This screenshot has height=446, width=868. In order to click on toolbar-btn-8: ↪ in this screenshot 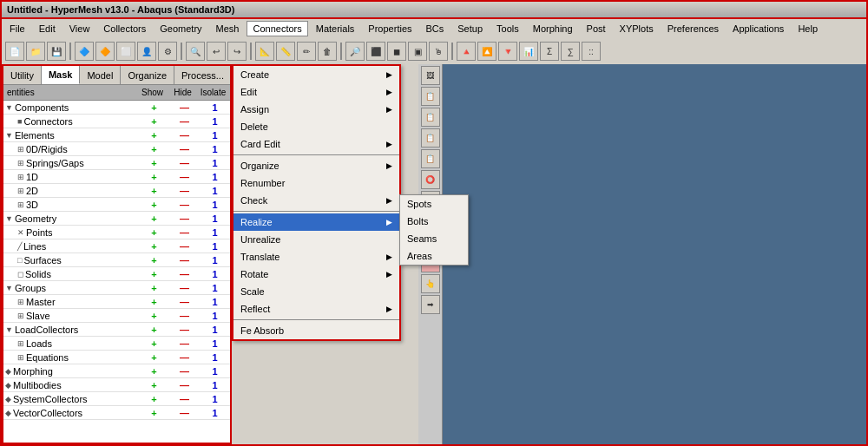, I will do `click(237, 51)`.